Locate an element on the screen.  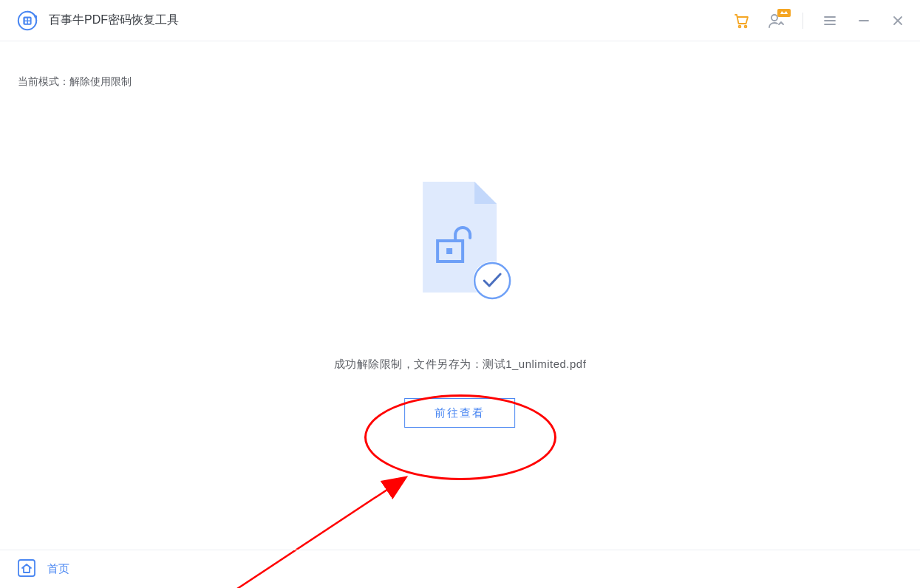
close-icon is located at coordinates (898, 21).